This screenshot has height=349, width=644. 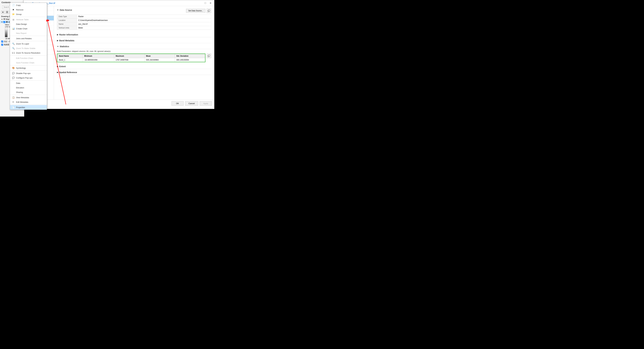 I want to click on save-function-icon, so click(x=13, y=63).